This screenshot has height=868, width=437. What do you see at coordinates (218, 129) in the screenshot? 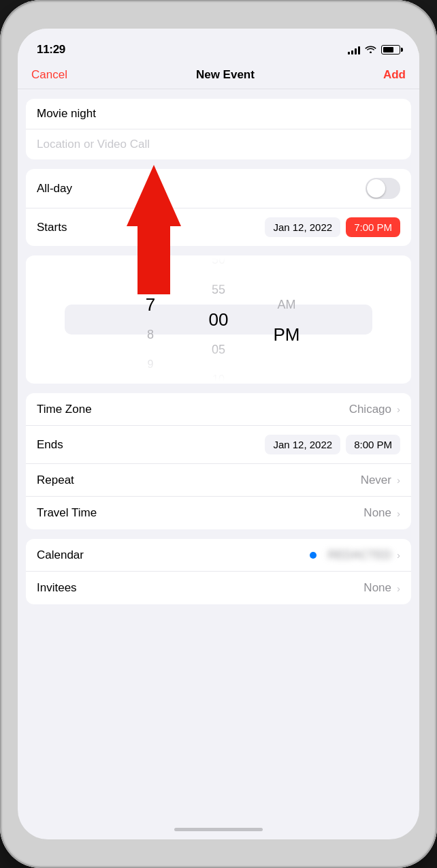
I see `event-form: Movie night Location or Video Call` at bounding box center [218, 129].